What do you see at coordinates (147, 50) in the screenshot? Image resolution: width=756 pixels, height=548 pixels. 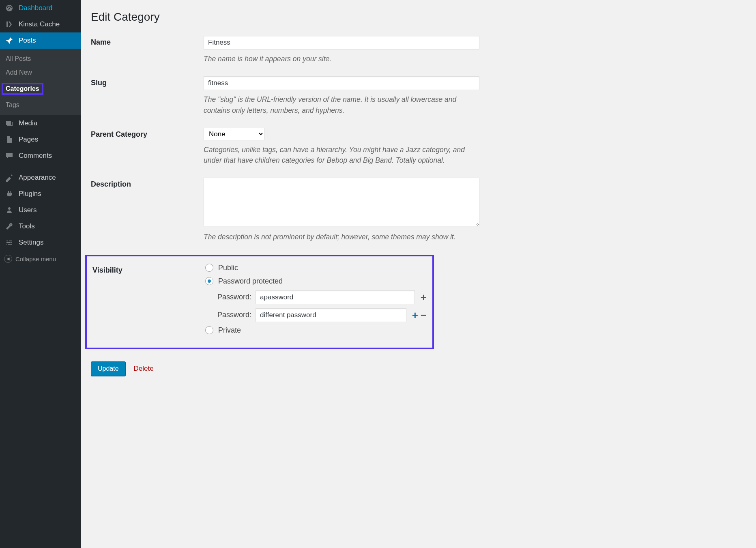 I see `label-name: Name` at bounding box center [147, 50].